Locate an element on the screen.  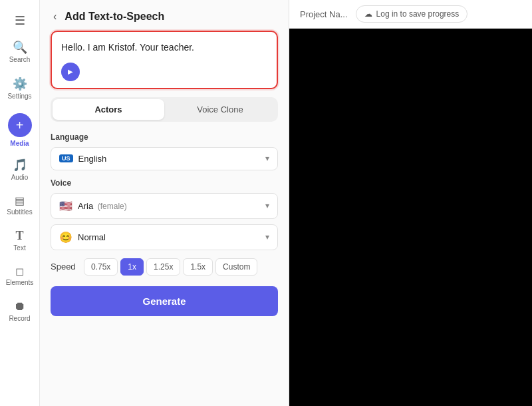
tab-actors: Actors is located at coordinates (108, 109).